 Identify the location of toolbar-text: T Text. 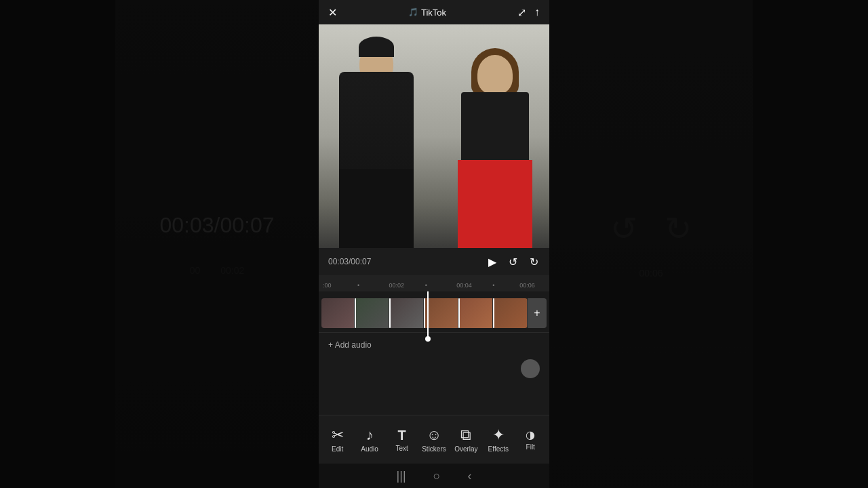
(402, 441).